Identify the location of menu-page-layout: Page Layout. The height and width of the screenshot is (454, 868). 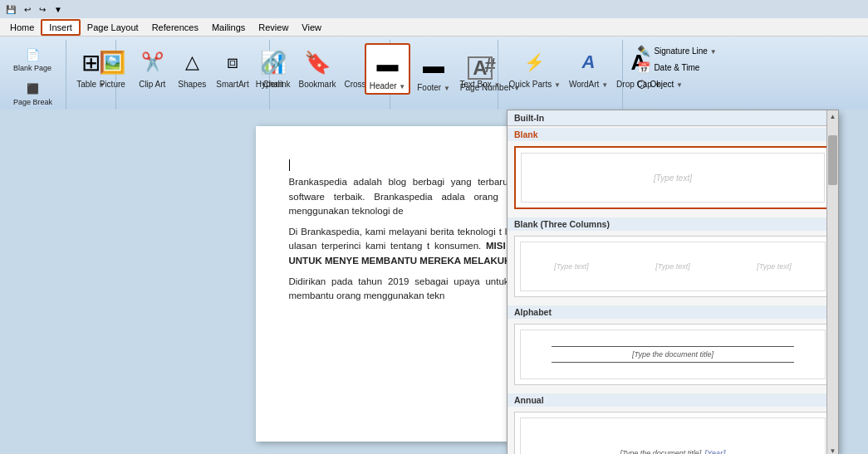
(113, 27).